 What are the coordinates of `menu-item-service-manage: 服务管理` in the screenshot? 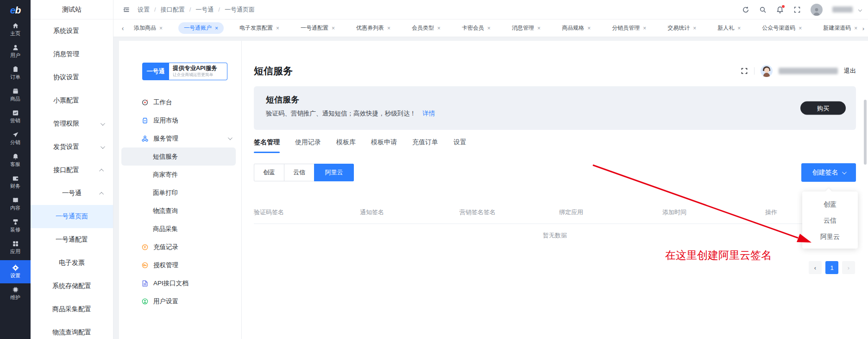 It's located at (180, 138).